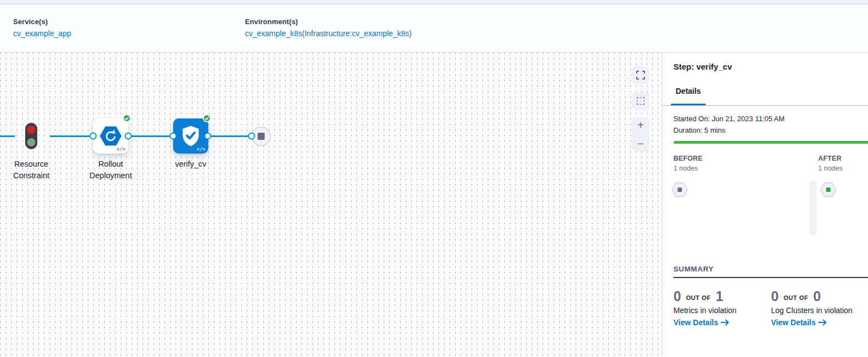  What do you see at coordinates (328, 22) in the screenshot?
I see `environment-label: Environment(s)` at bounding box center [328, 22].